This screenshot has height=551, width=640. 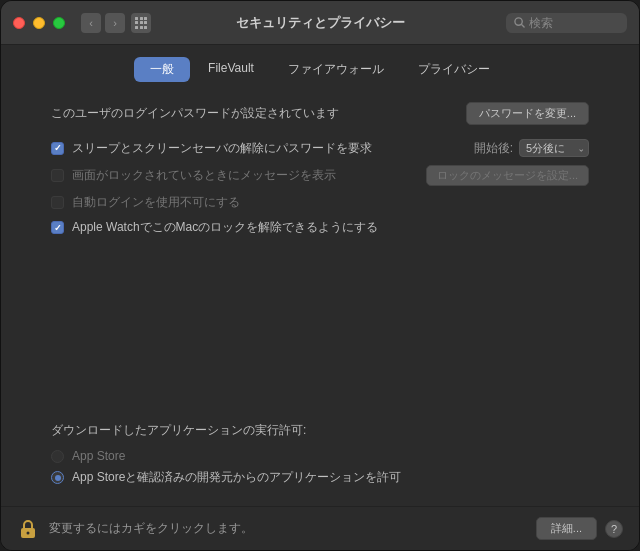 What do you see at coordinates (91, 23) in the screenshot?
I see `back-button: ‹` at bounding box center [91, 23].